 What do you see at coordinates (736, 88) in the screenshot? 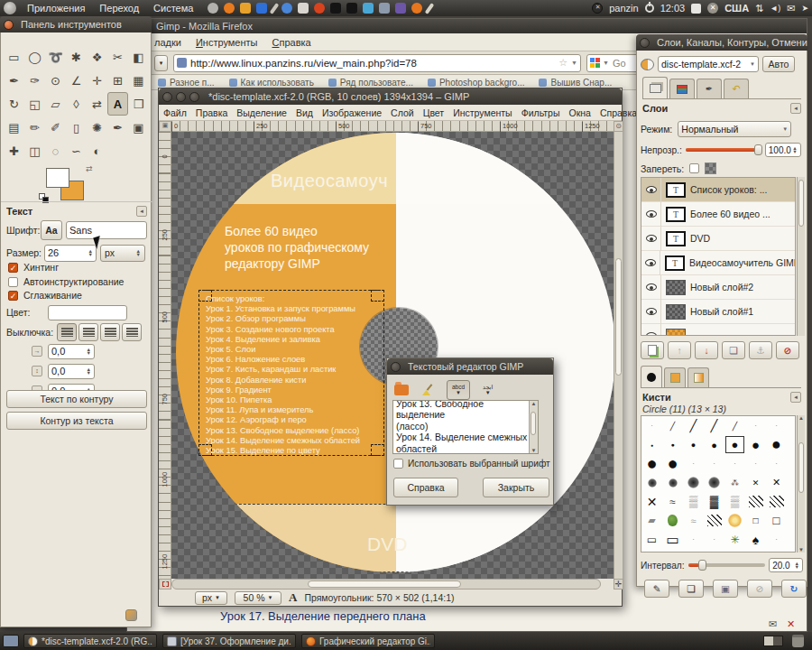
I see `tab-undo-history: ↶` at bounding box center [736, 88].